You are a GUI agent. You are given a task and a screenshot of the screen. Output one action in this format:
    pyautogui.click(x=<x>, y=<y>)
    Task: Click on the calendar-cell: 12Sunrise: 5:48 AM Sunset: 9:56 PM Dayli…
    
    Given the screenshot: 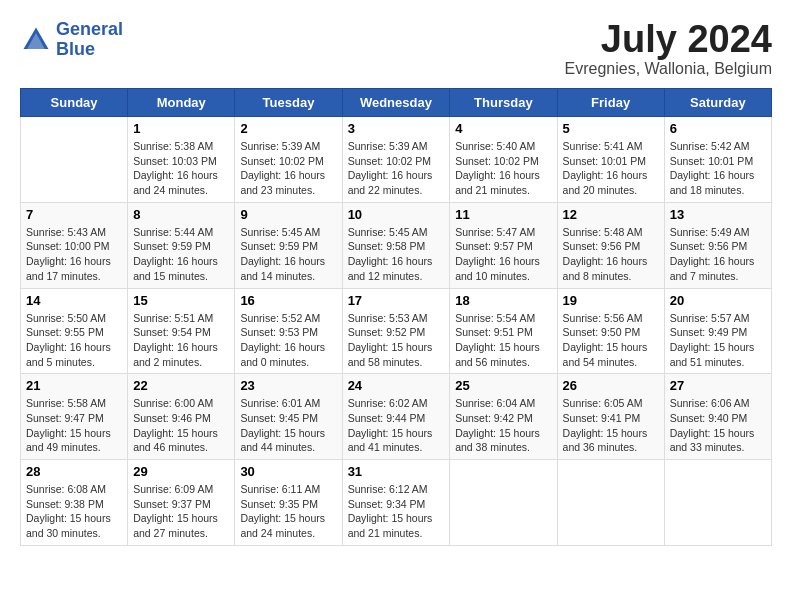 What is the action you would take?
    pyautogui.click(x=610, y=245)
    